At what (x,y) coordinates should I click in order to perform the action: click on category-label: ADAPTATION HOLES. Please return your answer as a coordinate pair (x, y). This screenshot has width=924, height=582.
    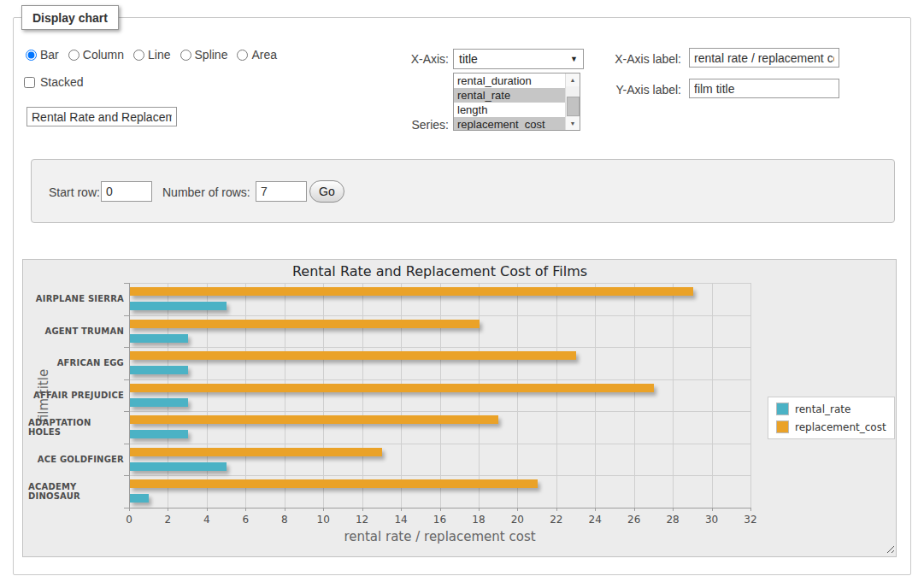
    Looking at the image, I should click on (76, 427).